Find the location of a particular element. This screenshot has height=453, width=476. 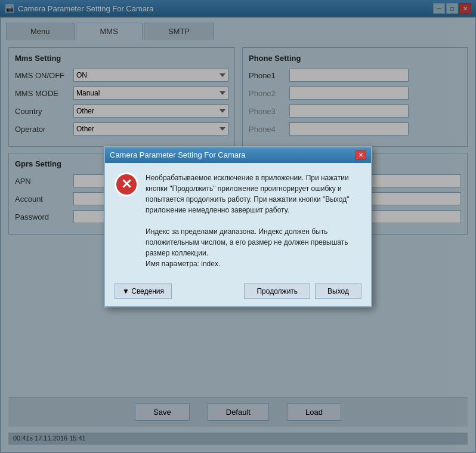

dialog-close-button: ✕ is located at coordinates (361, 155).